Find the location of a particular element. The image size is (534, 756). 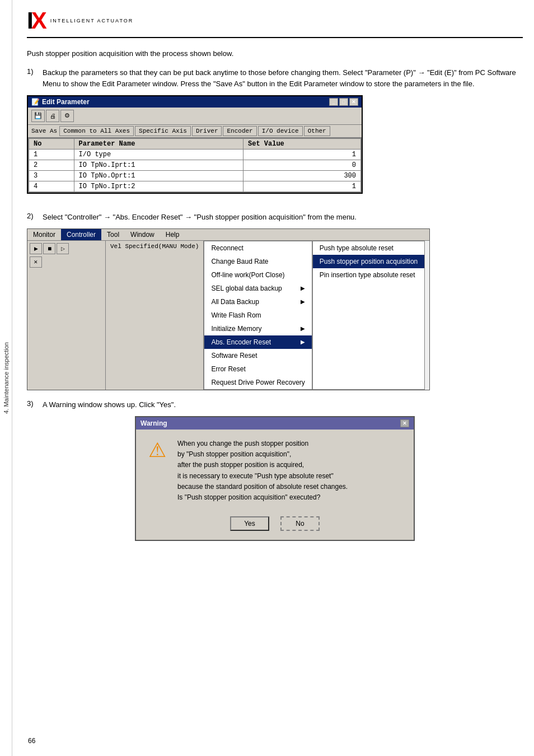

menubar-item-help: Help is located at coordinates (172, 235).